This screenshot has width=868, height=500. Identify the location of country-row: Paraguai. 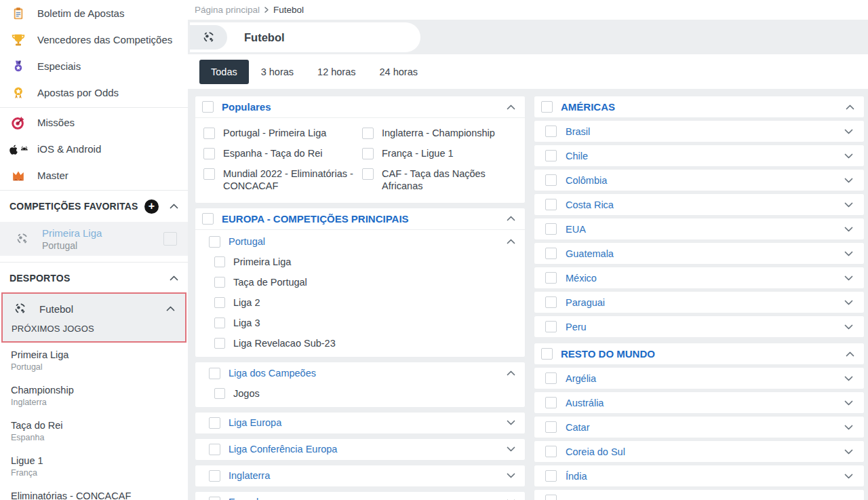
(699, 303).